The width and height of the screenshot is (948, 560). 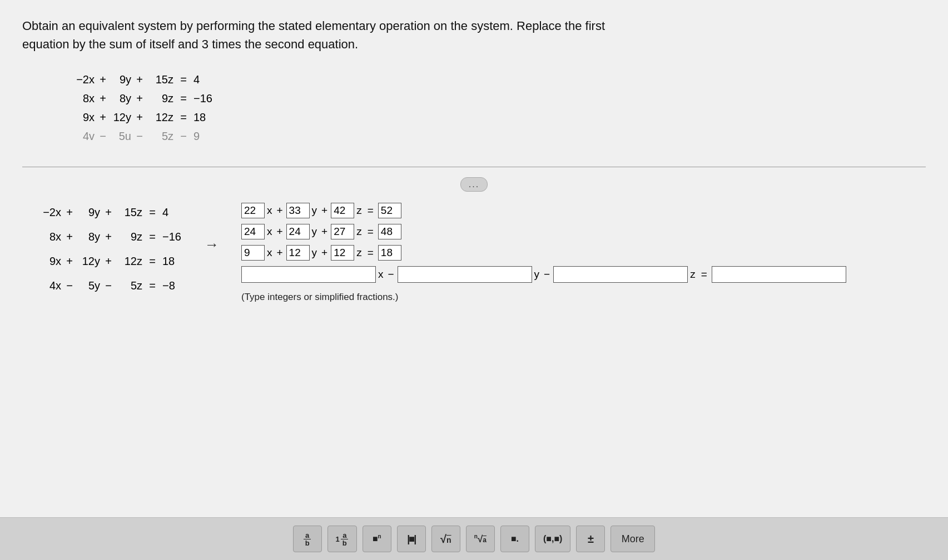 What do you see at coordinates (446, 539) in the screenshot?
I see `sqrt-icon: √n` at bounding box center [446, 539].